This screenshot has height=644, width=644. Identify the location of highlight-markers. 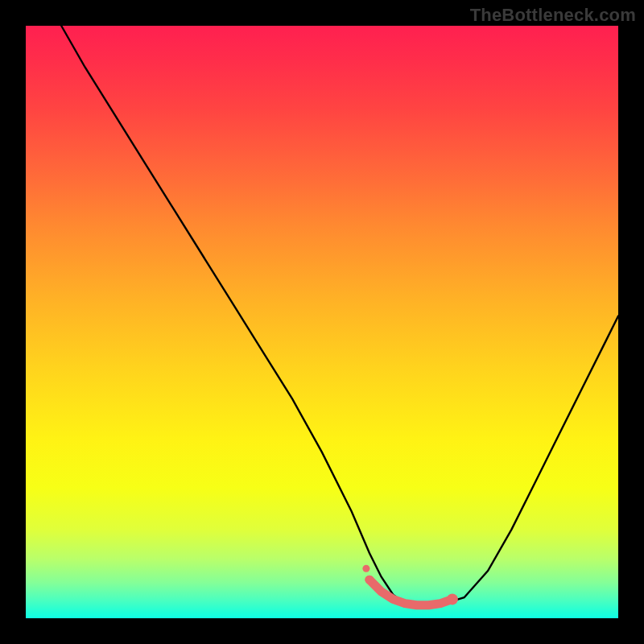
(411, 585).